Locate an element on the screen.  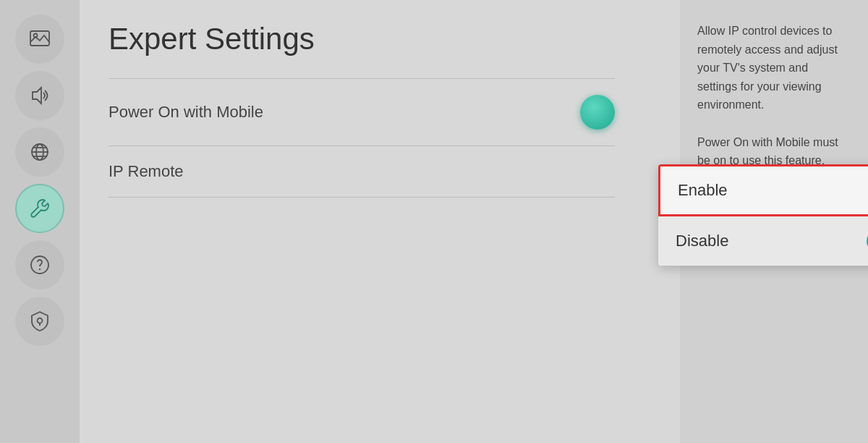
description-text: Allow IP control devices to remotely acc… is located at coordinates (774, 96).